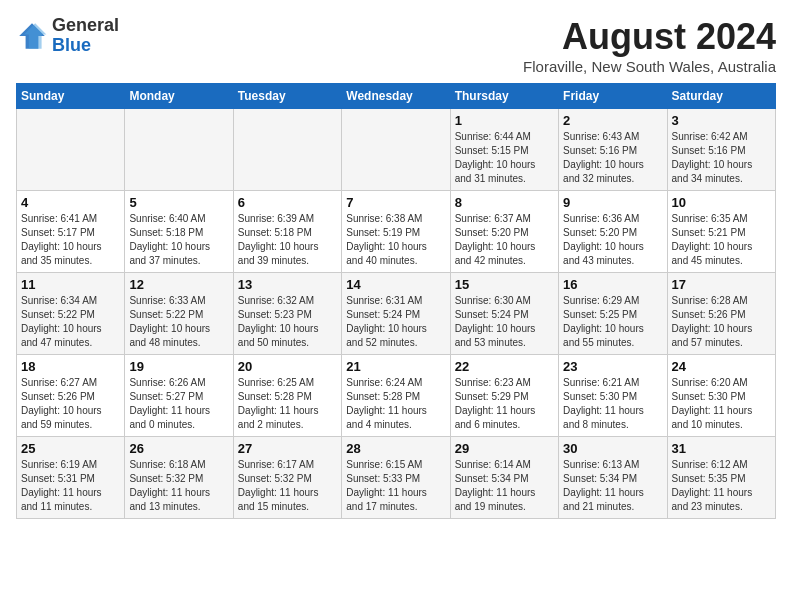 This screenshot has height=612, width=792. I want to click on day-info: Sunrise: 6:33 AMSunset: 5:22 PMDaylight:…, so click(178, 322).